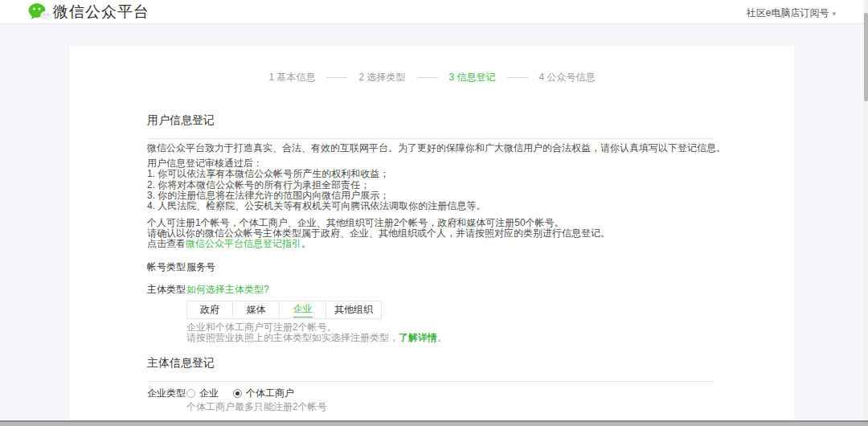 Image resolution: width=868 pixels, height=426 pixels. What do you see at coordinates (167, 394) in the screenshot?
I see `enterprise-type-label: 企业类型` at bounding box center [167, 394].